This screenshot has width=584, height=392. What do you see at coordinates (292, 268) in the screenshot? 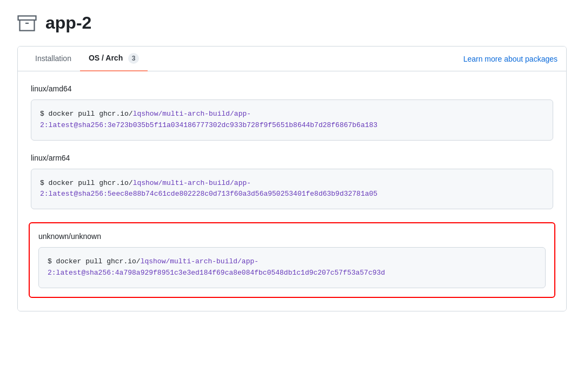
I see `command-box-unknown-unknown: $ docker pull ghcr.io/lqshow/multi-arch-…` at bounding box center [292, 268].